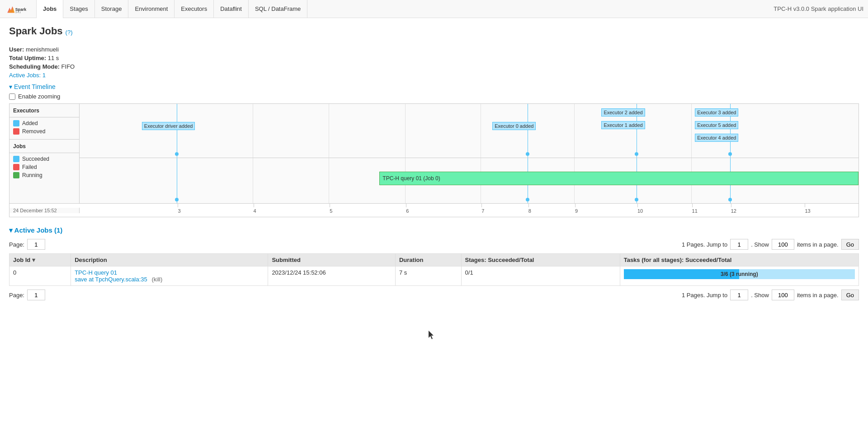 The image size is (868, 439). What do you see at coordinates (695, 211) in the screenshot?
I see `tick-label-11: 11` at bounding box center [695, 211].